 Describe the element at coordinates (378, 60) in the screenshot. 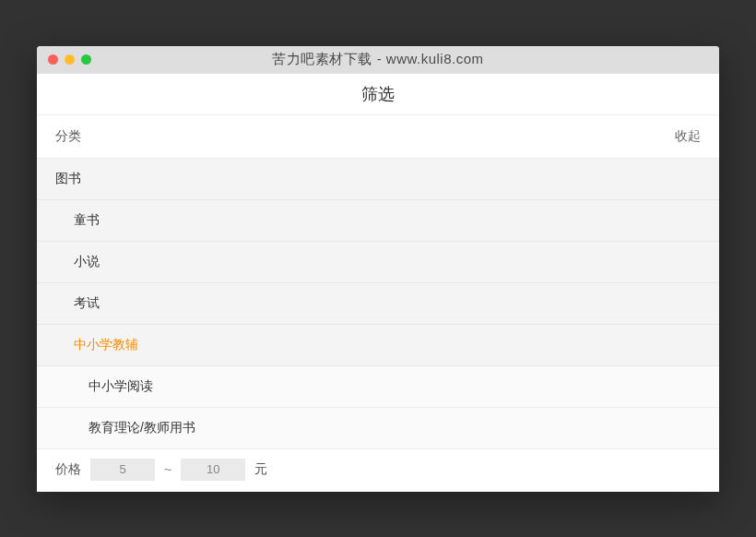

I see `titlebar: 苦力吧素材下载 - www.kuli8.com` at that location.